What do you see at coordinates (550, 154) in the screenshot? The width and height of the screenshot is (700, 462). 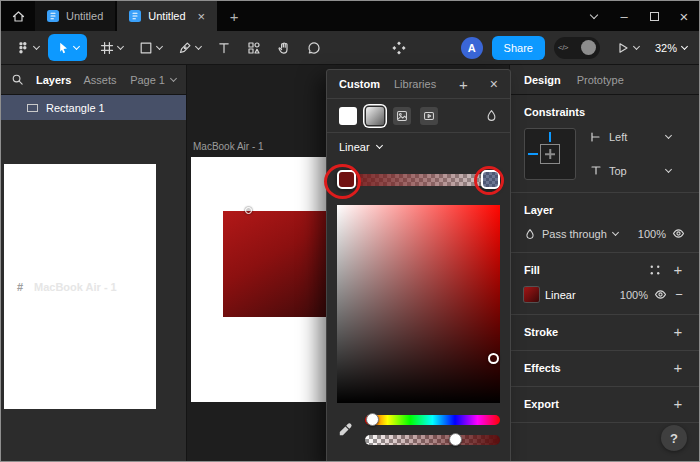 I see `constraints-widget` at bounding box center [550, 154].